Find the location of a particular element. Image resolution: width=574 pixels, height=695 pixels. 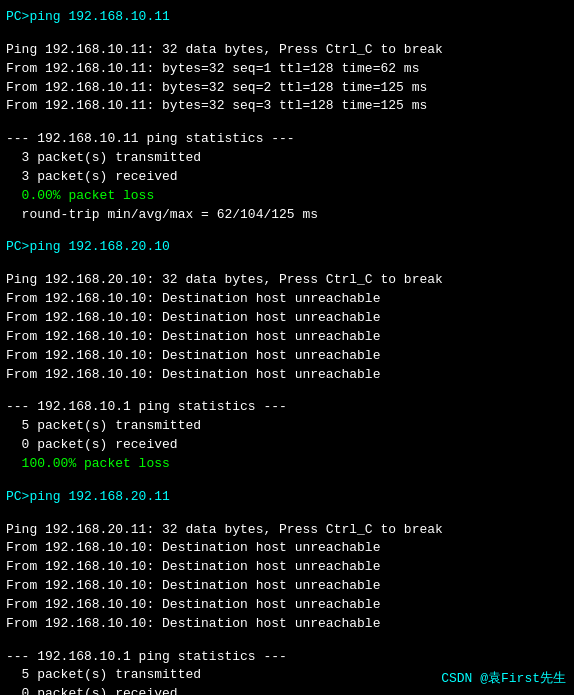

terminal-line: 3 packet(s) transmitted is located at coordinates (287, 158).